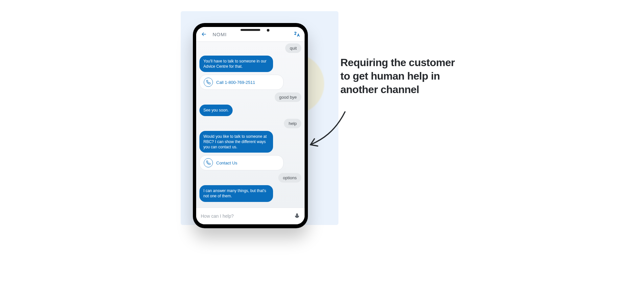 The height and width of the screenshot is (296, 644). I want to click on annotation-text: Requiring the customer to get human help…, so click(403, 76).